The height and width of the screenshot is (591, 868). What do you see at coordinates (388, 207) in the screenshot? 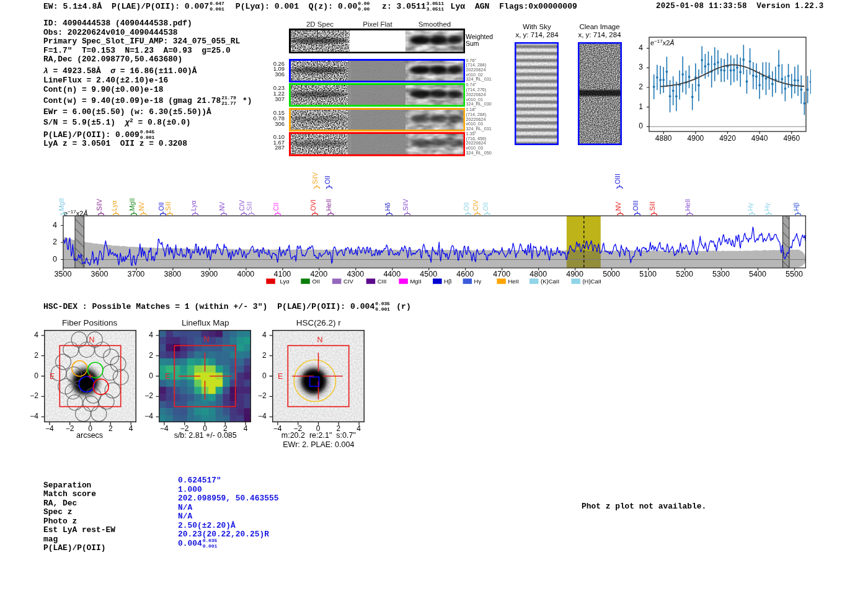
I see `svg-text: Hδ` at bounding box center [388, 207].